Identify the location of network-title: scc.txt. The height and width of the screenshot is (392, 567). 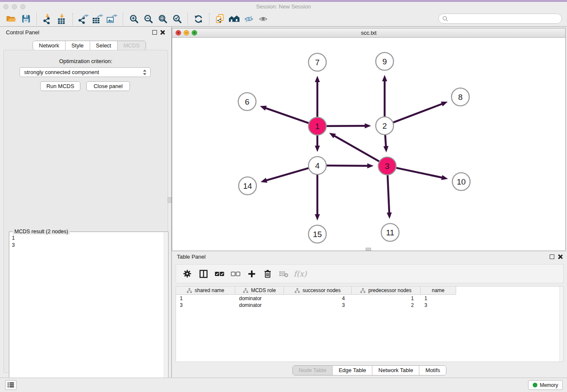
(369, 33).